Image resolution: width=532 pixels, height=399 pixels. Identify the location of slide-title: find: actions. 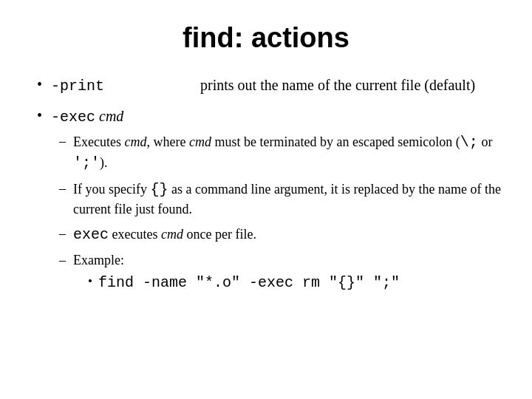
(266, 38).